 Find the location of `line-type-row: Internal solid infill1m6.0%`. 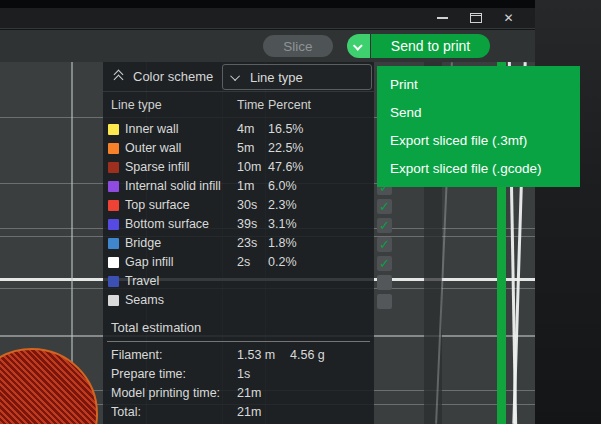

line-type-row: Internal solid infill1m6.0% is located at coordinates (238, 186).